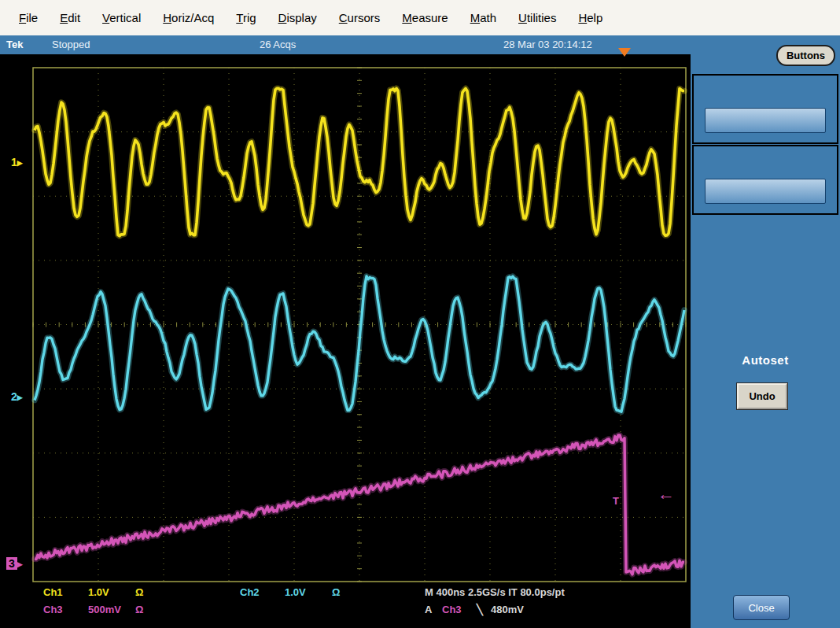  I want to click on menu-item-file: File, so click(28, 17).